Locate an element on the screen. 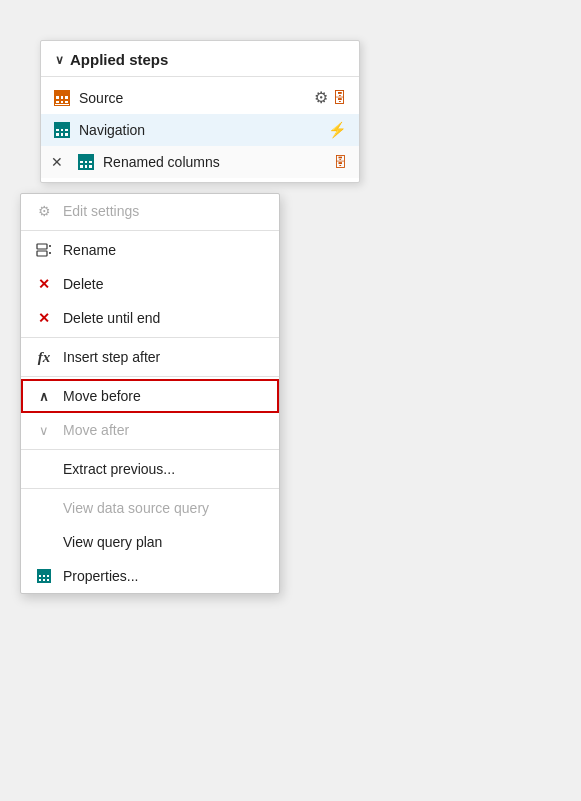  db-clock-icon: 🗄 is located at coordinates (340, 162).